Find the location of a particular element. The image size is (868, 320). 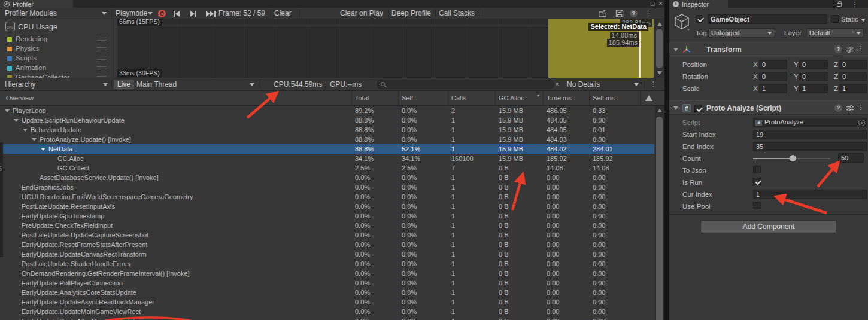

playmode-dropdown: Playmode is located at coordinates (132, 13).